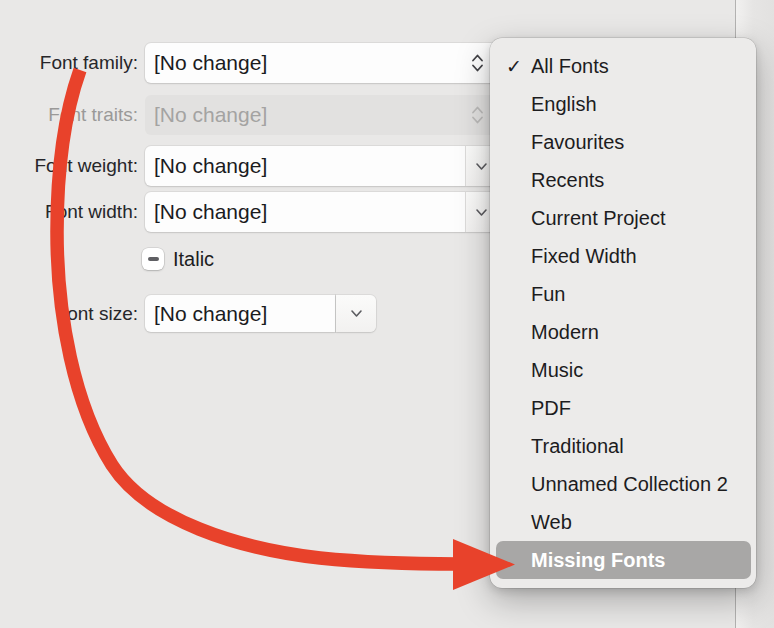 The image size is (774, 628). I want to click on italic-label: Italic, so click(194, 259).